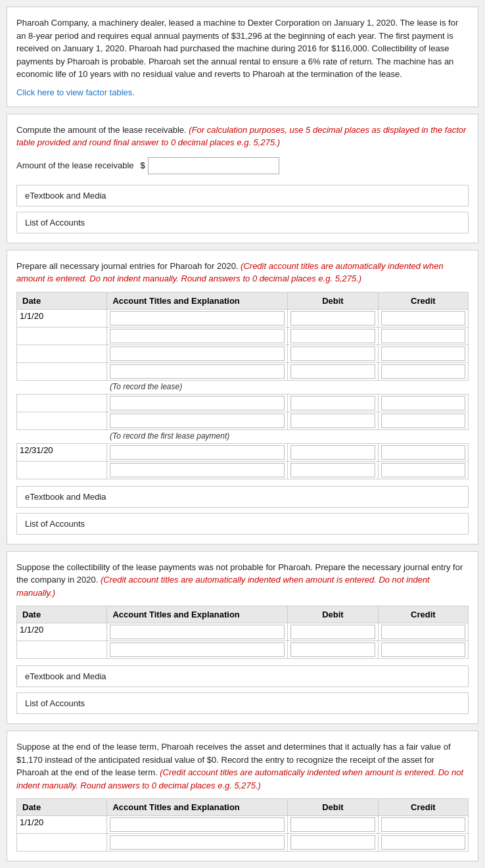 This screenshot has width=485, height=868. What do you see at coordinates (242, 766) in the screenshot?
I see `end-of-lease-instruction: Suppose at the end of the lease term, Ph…` at bounding box center [242, 766].